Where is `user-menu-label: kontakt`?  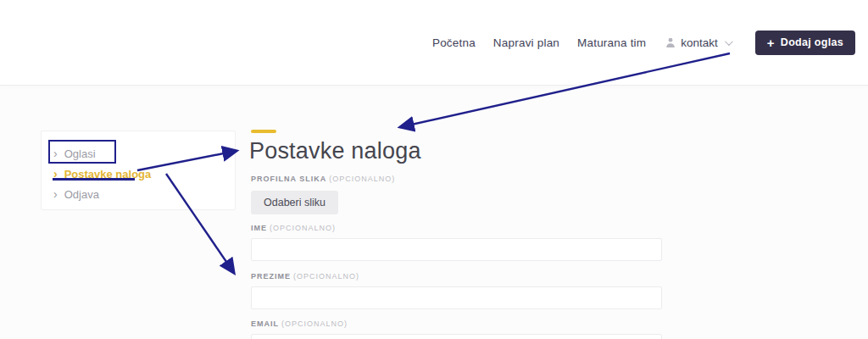 user-menu-label: kontakt is located at coordinates (699, 42).